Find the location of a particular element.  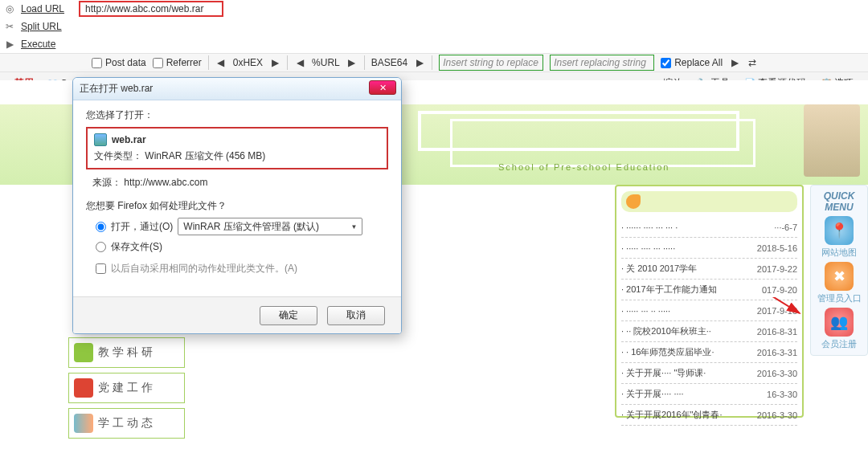

split-icon: ✂ is located at coordinates (10, 27).